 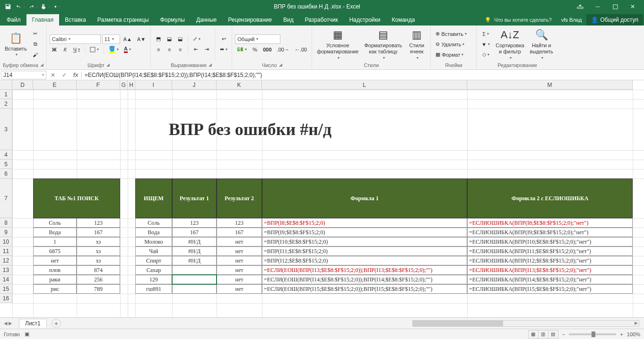 What do you see at coordinates (239, 198) in the screenshot?
I see `cell: Результат 2` at bounding box center [239, 198].